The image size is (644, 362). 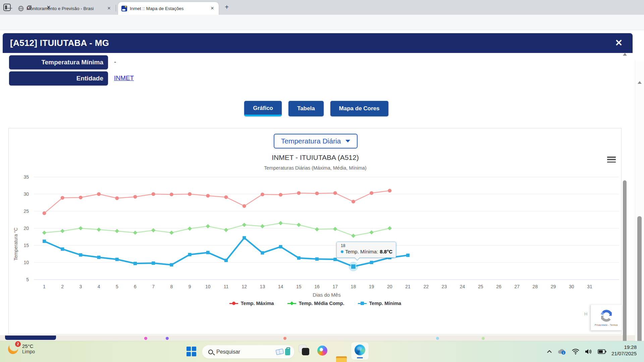 What do you see at coordinates (639, 286) in the screenshot?
I see `browser-scrollbar-thumb` at bounding box center [639, 286].